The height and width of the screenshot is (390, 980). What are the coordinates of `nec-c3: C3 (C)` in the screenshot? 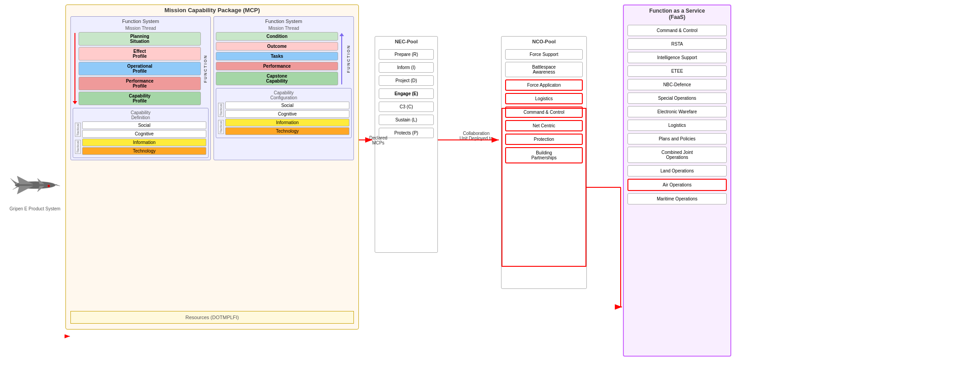 It's located at (406, 107).